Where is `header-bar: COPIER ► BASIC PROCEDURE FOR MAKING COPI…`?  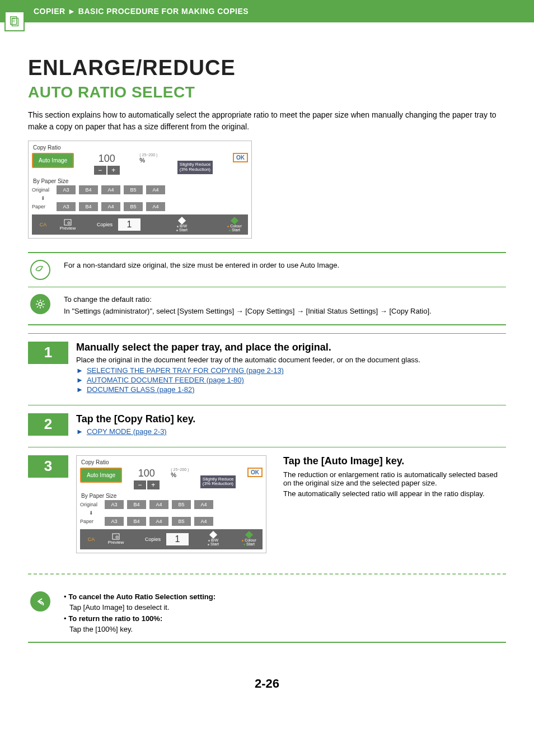
header-bar: COPIER ► BASIC PROCEDURE FOR MAKING COPI… is located at coordinates (267, 11).